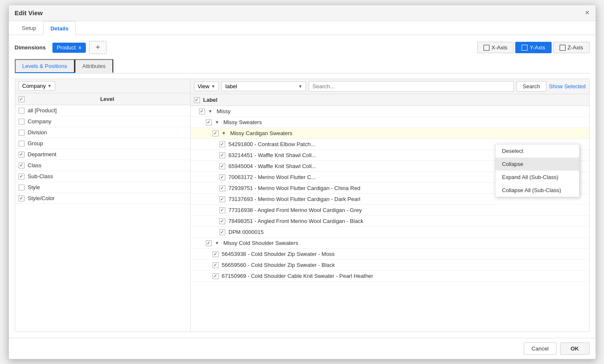  What do you see at coordinates (222, 210) in the screenshot?
I see `row9-checkbox` at bounding box center [222, 210].